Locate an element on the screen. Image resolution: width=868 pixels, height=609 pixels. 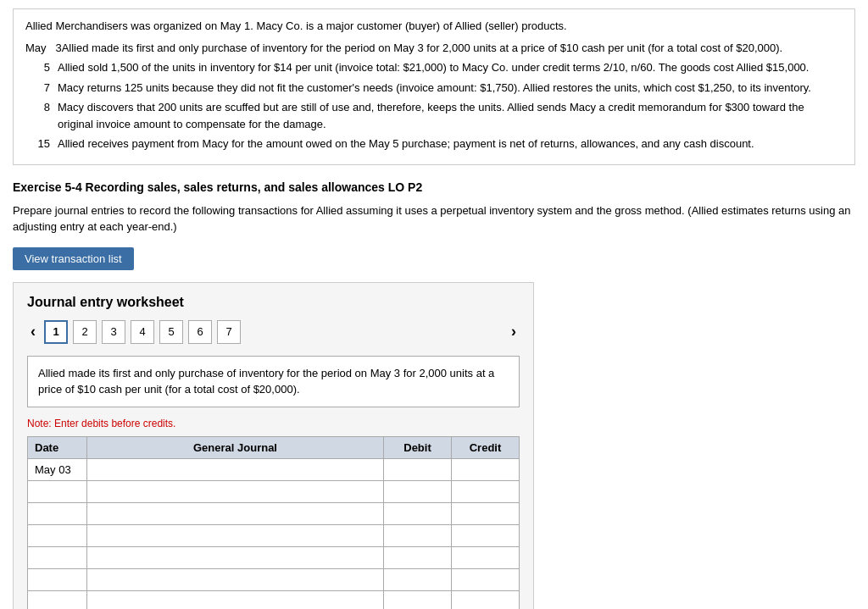
transaction-text-7: Macy returns 125 units because they did … is located at coordinates (434, 88).